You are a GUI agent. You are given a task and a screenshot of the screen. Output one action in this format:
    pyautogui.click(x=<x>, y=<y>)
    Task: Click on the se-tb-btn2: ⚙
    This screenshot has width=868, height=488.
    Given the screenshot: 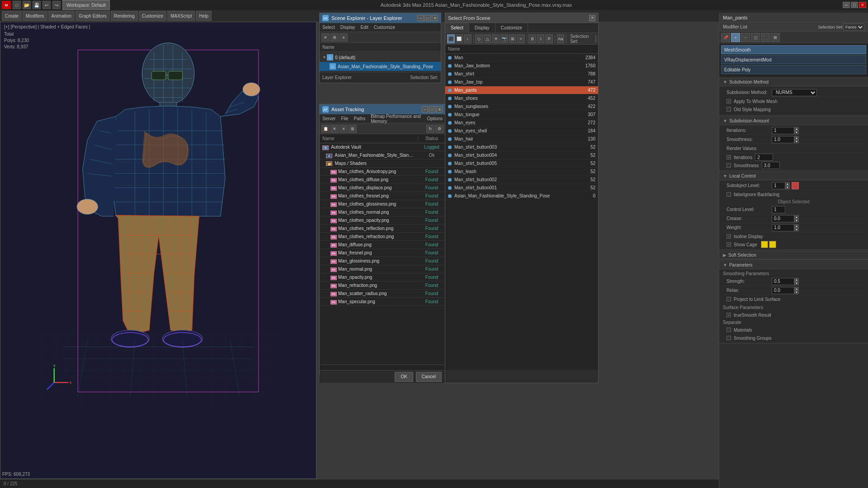 What is the action you would take?
    pyautogui.click(x=335, y=38)
    